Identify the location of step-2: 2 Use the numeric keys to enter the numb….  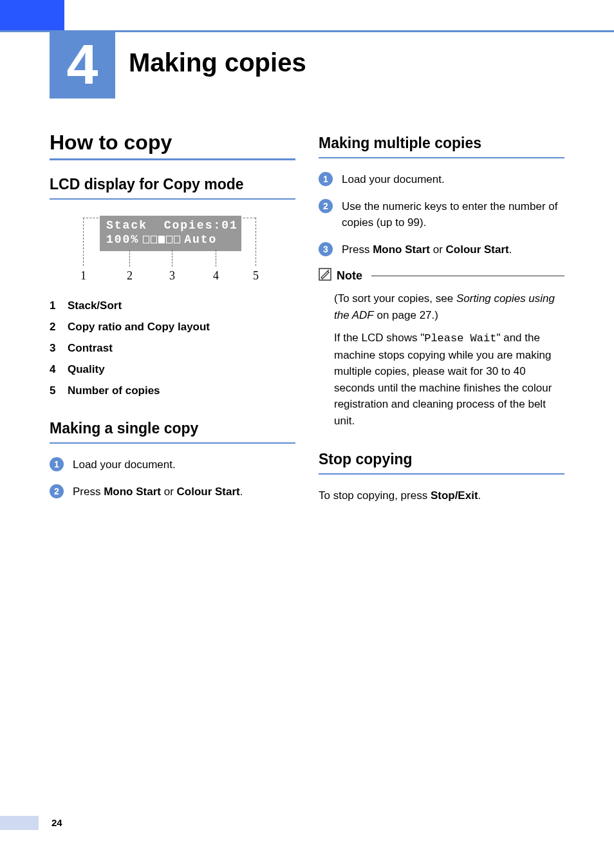
(442, 215).